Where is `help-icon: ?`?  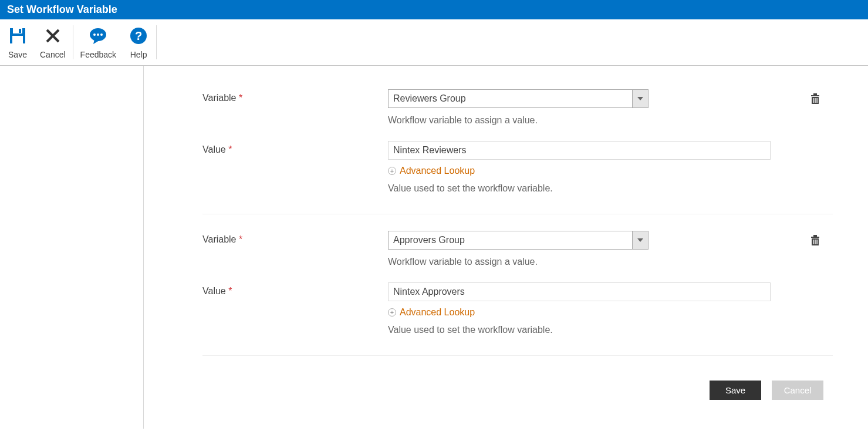 help-icon: ? is located at coordinates (139, 36).